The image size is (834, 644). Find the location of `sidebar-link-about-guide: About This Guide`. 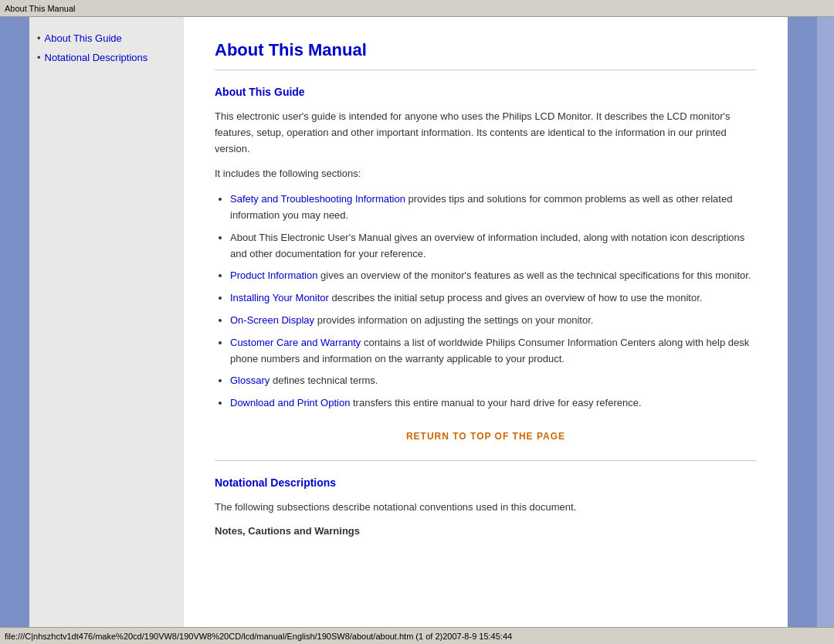

sidebar-link-about-guide: About This Guide is located at coordinates (83, 39).